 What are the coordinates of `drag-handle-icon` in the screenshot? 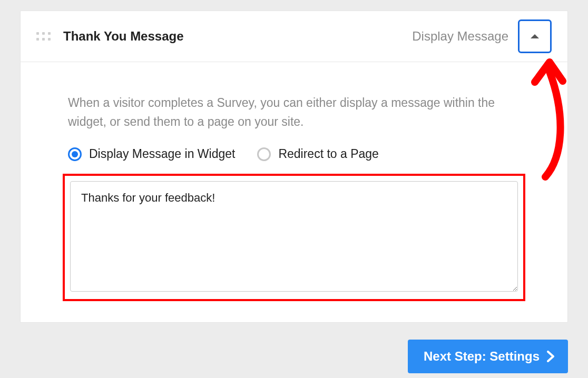 It's located at (43, 36).